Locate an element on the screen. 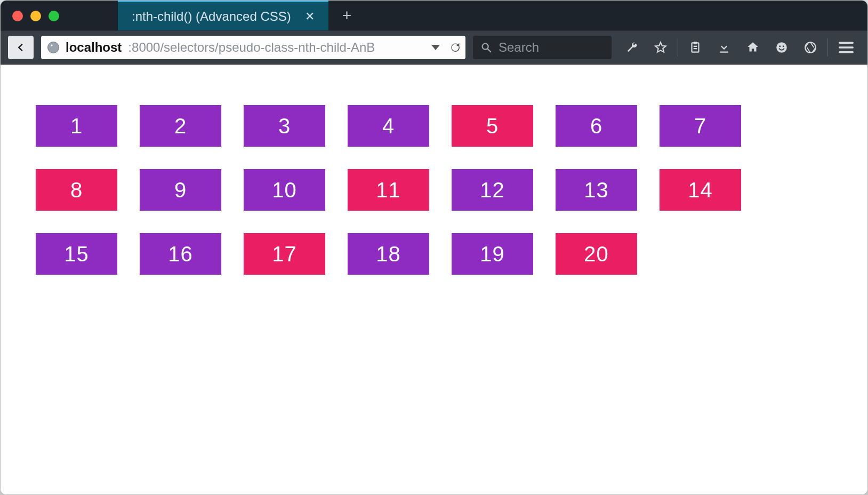 This screenshot has width=868, height=495. grid-cell: 2 is located at coordinates (180, 126).